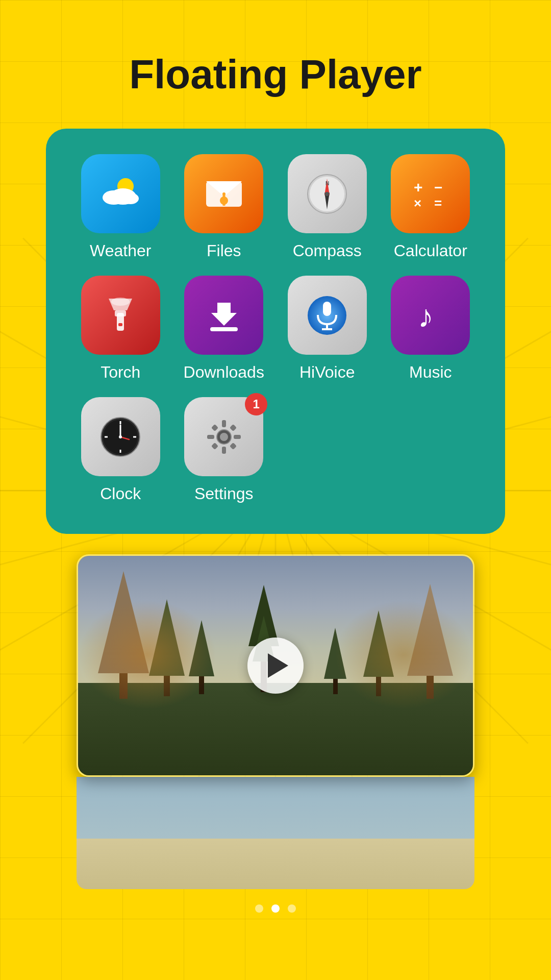 The image size is (551, 980). Describe the element at coordinates (431, 329) in the screenshot. I see `app-item-music: ♪ Music` at that location.